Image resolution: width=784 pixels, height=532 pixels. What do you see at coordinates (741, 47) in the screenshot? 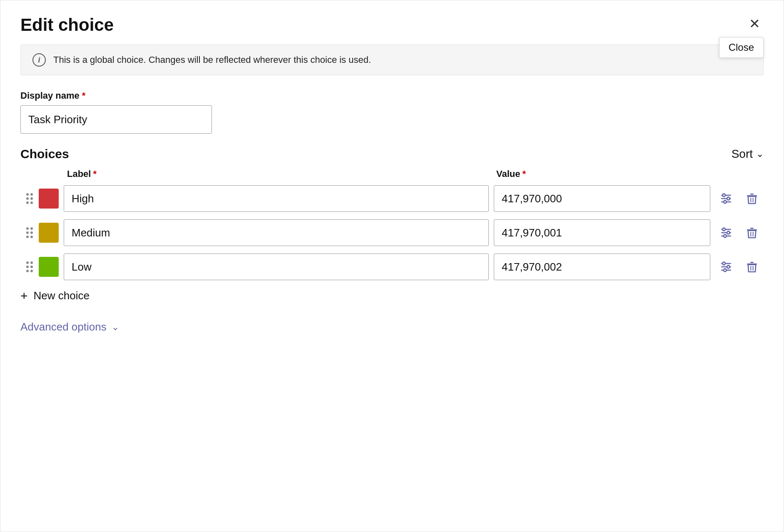
I see `close-tooltip: Close` at bounding box center [741, 47].